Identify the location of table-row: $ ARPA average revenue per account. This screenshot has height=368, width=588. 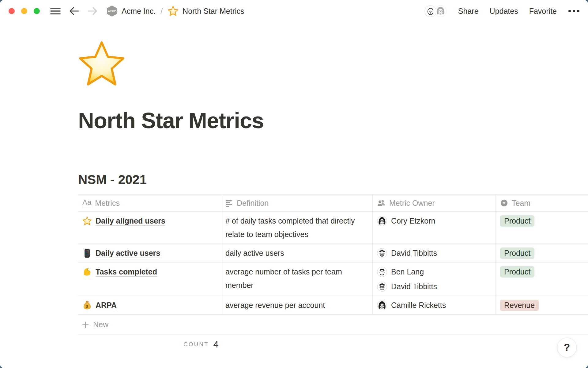
(333, 305).